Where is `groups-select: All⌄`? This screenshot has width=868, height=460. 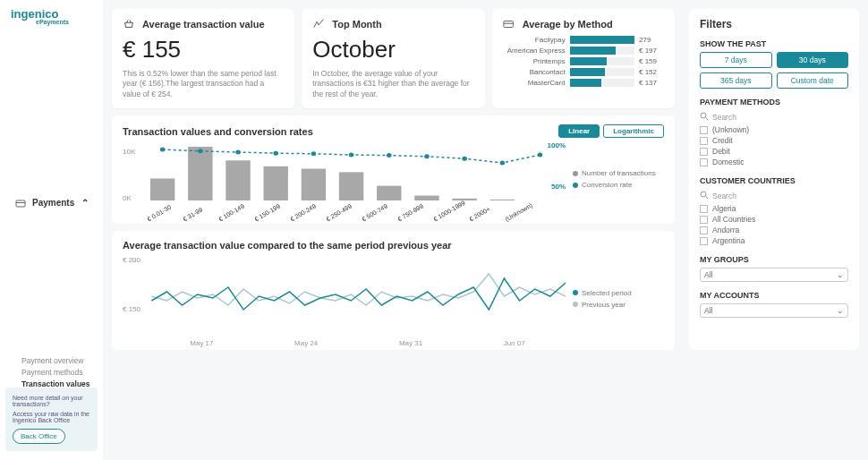
groups-select: All⌄ is located at coordinates (774, 275).